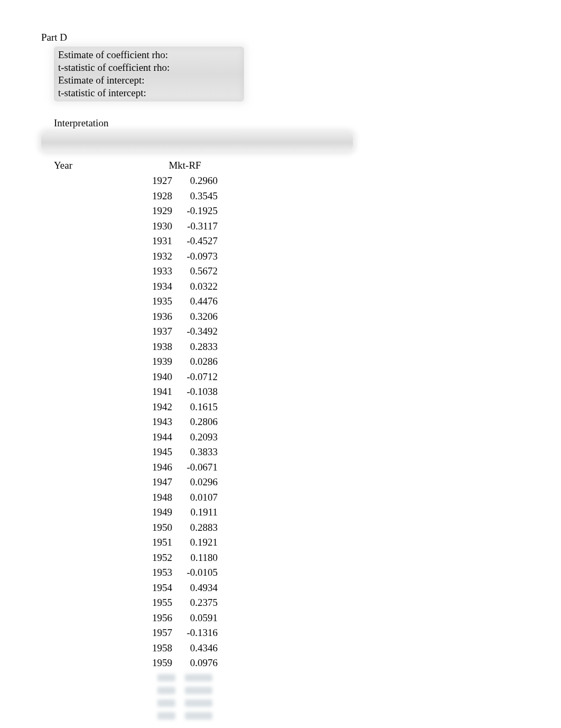 This screenshot has height=728, width=561. What do you see at coordinates (307, 287) in the screenshot?
I see `table-row: 19340.0322` at bounding box center [307, 287].